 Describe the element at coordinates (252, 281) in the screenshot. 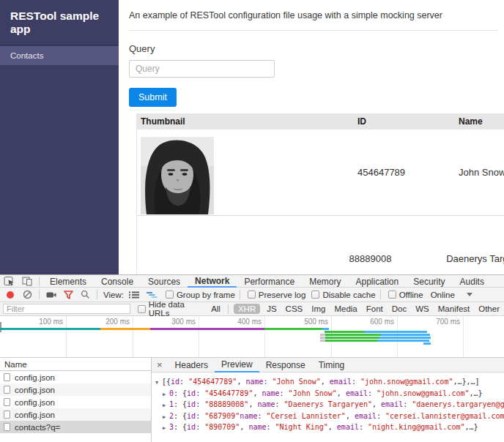

I see `devtools-tabbar: ElementsConsoleSourcesNetworkPerformance…` at that location.